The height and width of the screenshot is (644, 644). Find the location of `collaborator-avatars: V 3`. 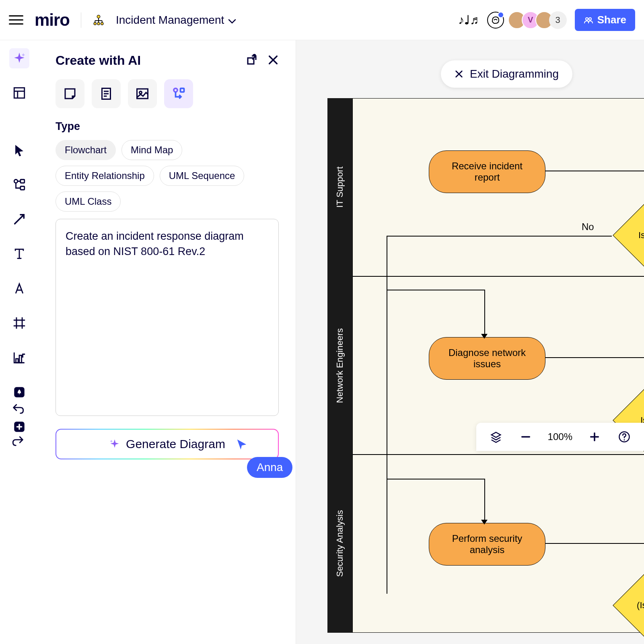

collaborator-avatars: V 3 is located at coordinates (539, 20).